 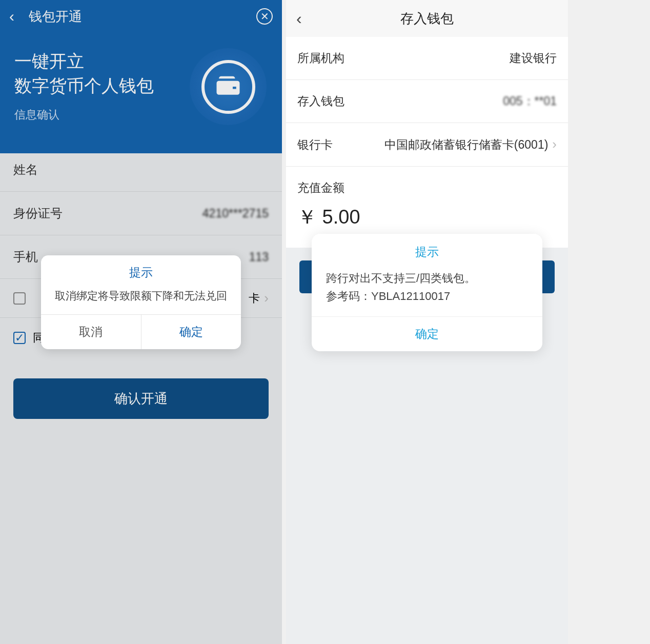 What do you see at coordinates (427, 18) in the screenshot?
I see `header: ‹ 存入钱包` at bounding box center [427, 18].